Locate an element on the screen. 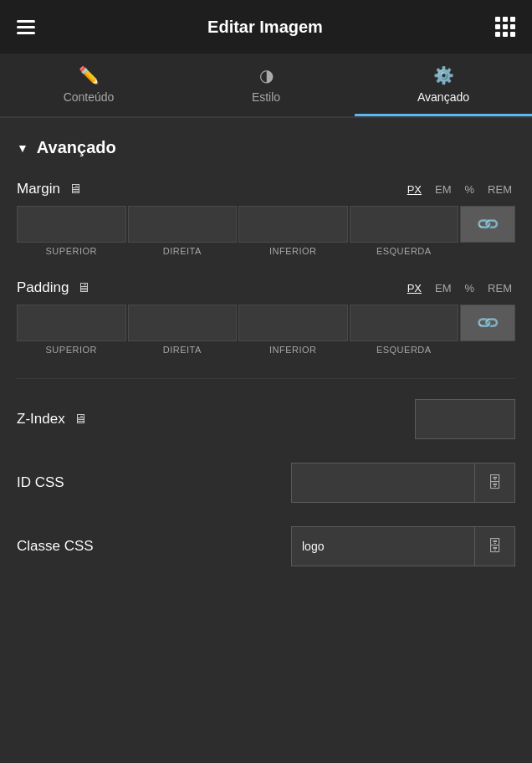 The height and width of the screenshot is (763, 532). classecss-input-group: 🗄 is located at coordinates (403, 546).